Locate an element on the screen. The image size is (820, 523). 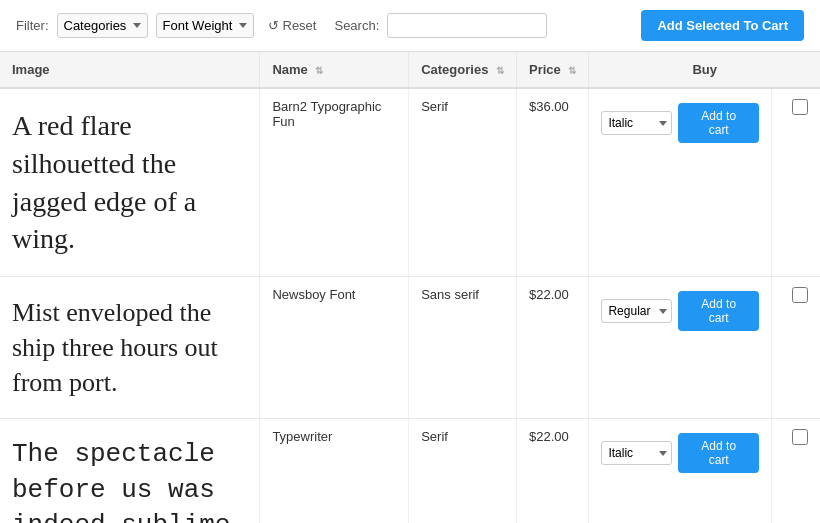
toolbar: Filter: Categories Font Weight ↺ Reset S… is located at coordinates (410, 26).